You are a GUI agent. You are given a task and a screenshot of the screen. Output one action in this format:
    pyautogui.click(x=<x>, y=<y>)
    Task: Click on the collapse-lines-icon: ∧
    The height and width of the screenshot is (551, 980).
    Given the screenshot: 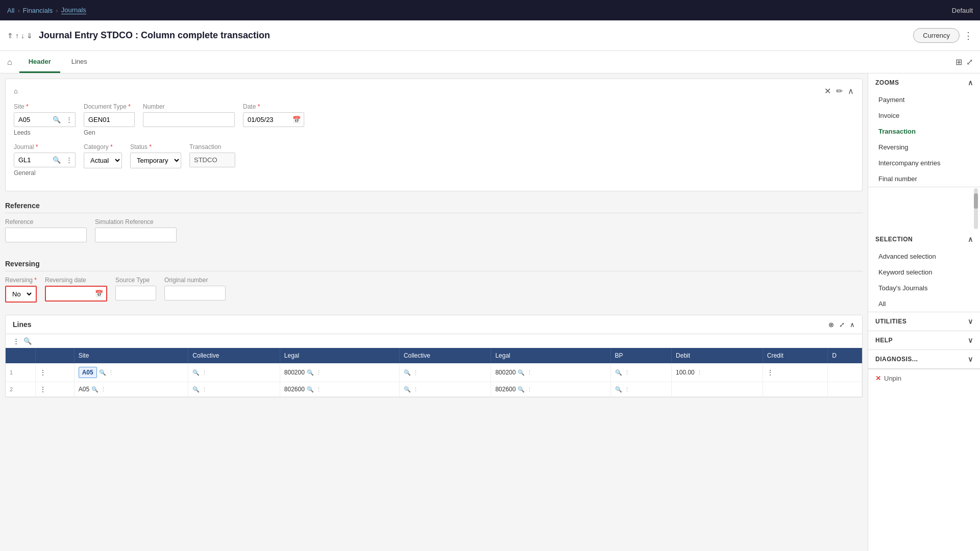 What is the action you would take?
    pyautogui.click(x=852, y=324)
    